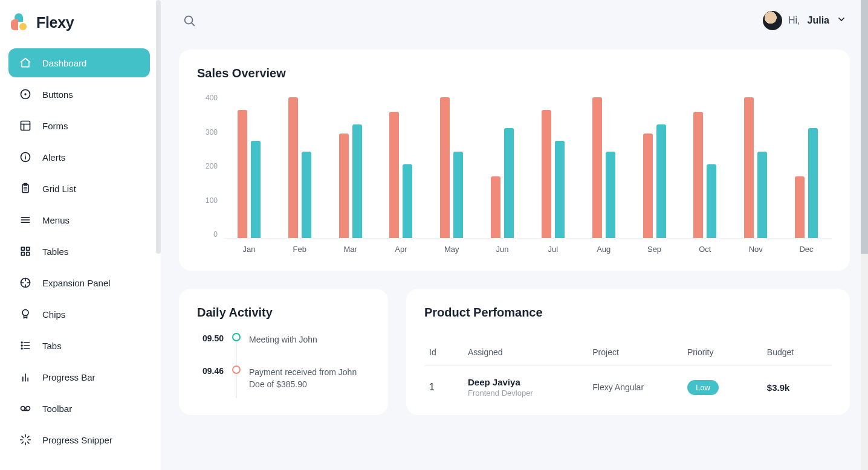 The width and height of the screenshot is (868, 470). What do you see at coordinates (806, 249) in the screenshot?
I see `x-tick: Dec` at bounding box center [806, 249].